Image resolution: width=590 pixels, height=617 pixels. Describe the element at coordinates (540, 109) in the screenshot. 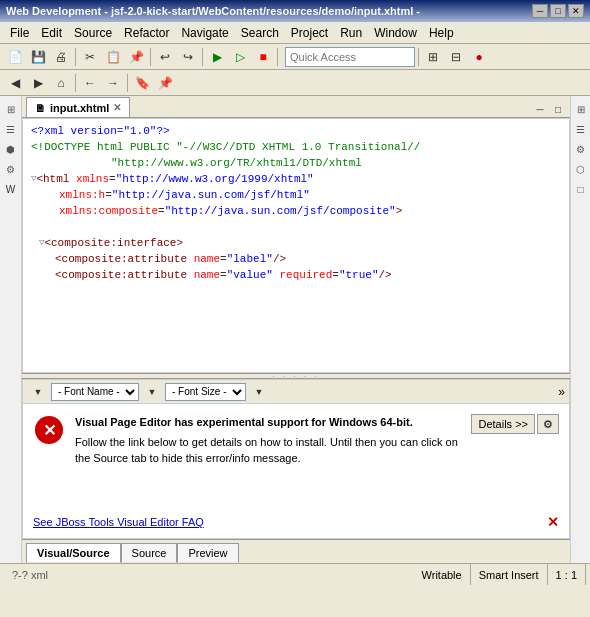

I see `minimize-editor-btn: ─` at that location.